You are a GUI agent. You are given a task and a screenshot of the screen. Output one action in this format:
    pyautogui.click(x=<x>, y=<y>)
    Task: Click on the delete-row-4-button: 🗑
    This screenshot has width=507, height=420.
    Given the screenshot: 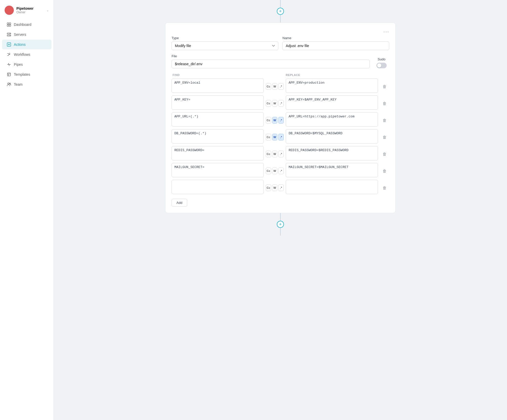 What is the action you would take?
    pyautogui.click(x=385, y=137)
    